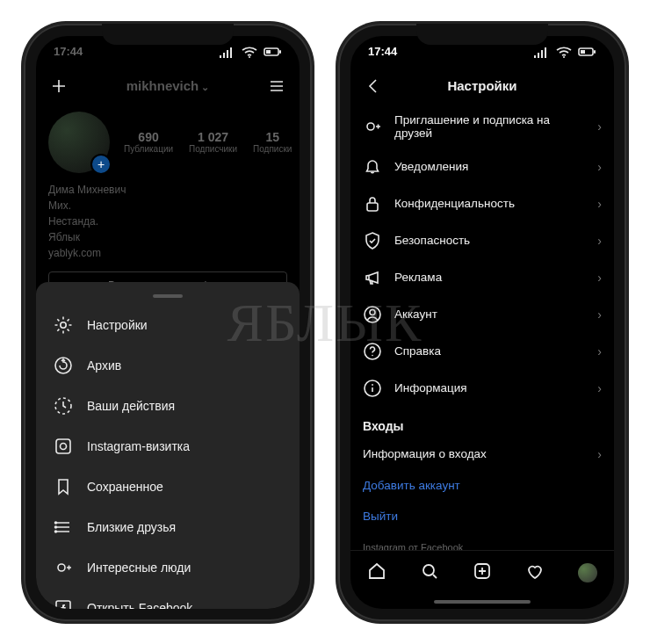 This screenshot has height=644, width=650. I want to click on facebook-icon, so click(63, 604).